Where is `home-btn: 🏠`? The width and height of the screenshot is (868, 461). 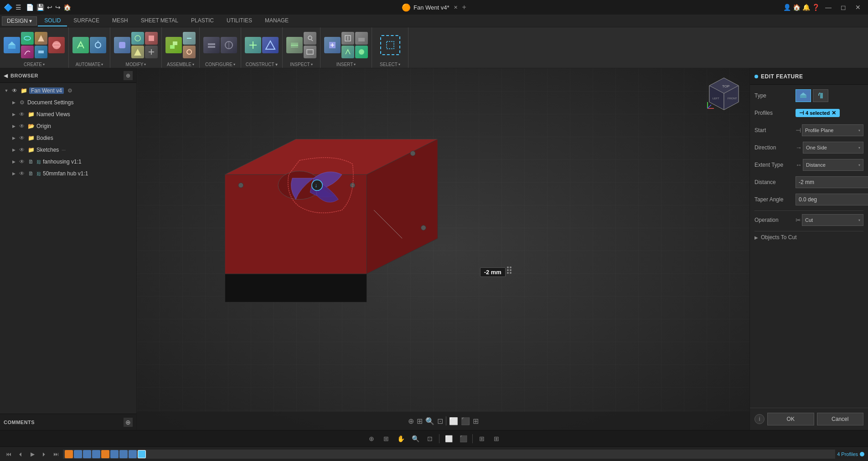 home-btn: 🏠 is located at coordinates (67, 7).